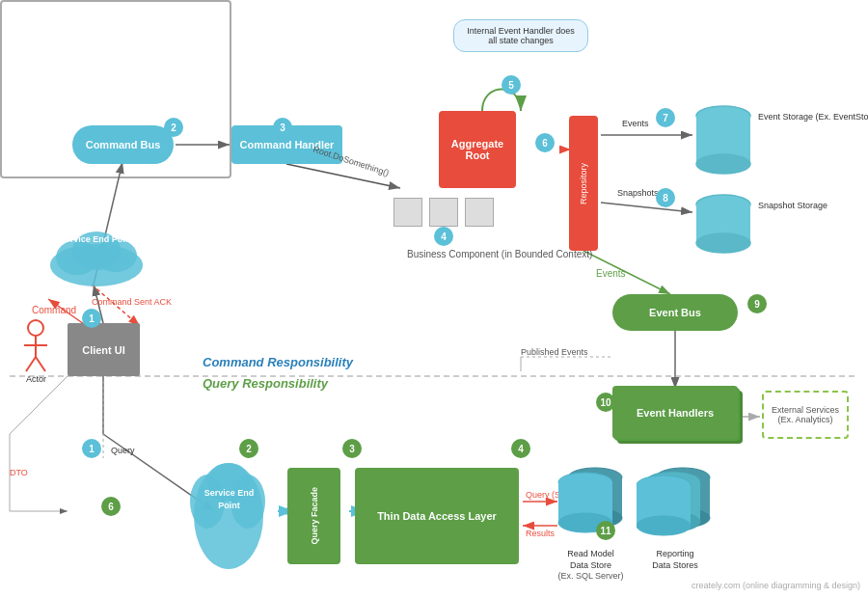 This screenshot has height=598, width=868. What do you see at coordinates (54, 311) in the screenshot?
I see `command-label: Command` at bounding box center [54, 311].